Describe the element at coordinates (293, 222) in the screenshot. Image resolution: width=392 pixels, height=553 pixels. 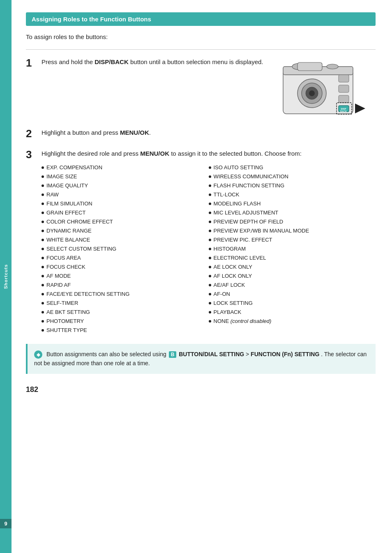
I see `list-item: PREVIEW DEPTH OF FIELD` at that location.